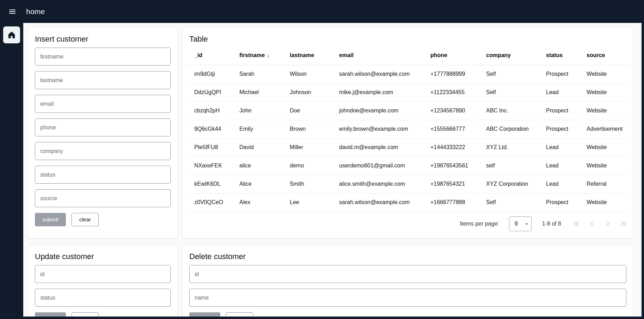  I want to click on items-per-page-label: Items per page:, so click(479, 224).